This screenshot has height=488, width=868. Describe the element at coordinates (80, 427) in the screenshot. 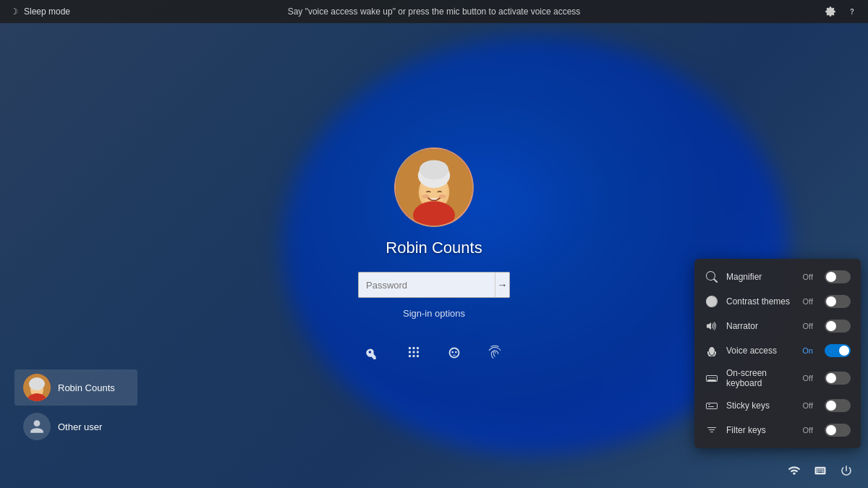

I see `user-item-other-name: Other user` at that location.